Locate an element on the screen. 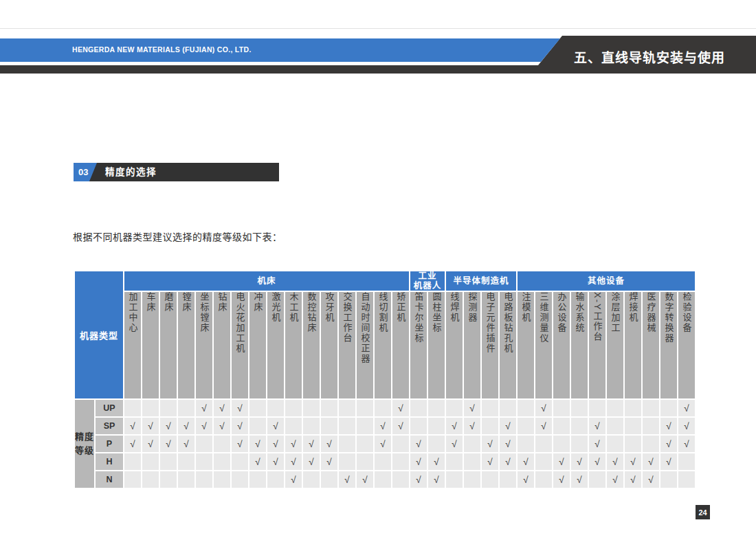 Image resolution: width=756 pixels, height=551 pixels. col-header-label: 检验设备 is located at coordinates (687, 313).